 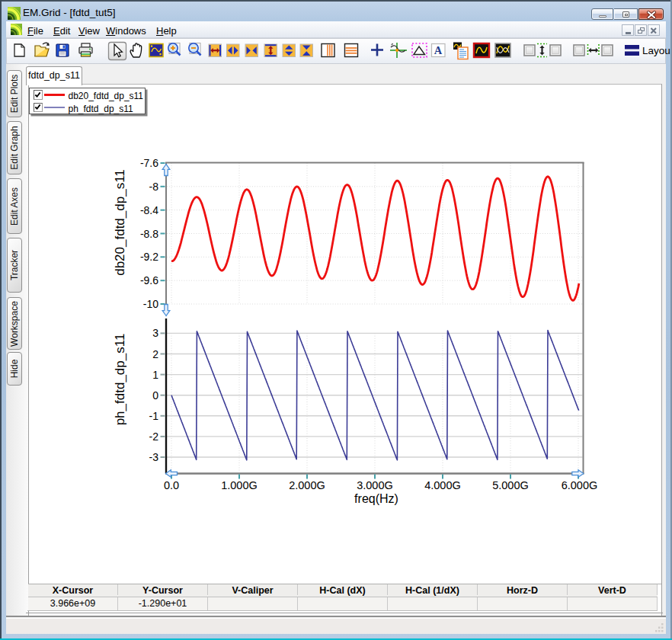 I want to click on svg-text: -1, so click(x=154, y=416).